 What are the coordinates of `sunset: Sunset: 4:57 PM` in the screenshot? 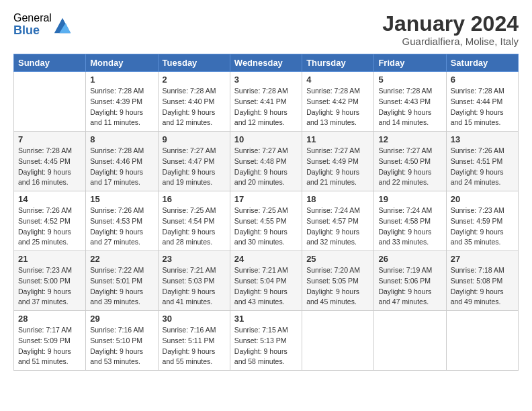 It's located at (332, 221).